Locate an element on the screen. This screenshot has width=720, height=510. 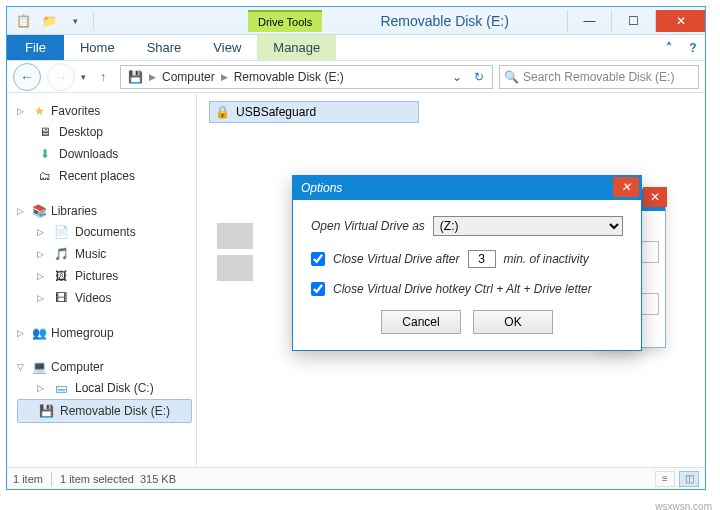
window-title: Removable Disk (E:) is located at coordinates (444, 21).